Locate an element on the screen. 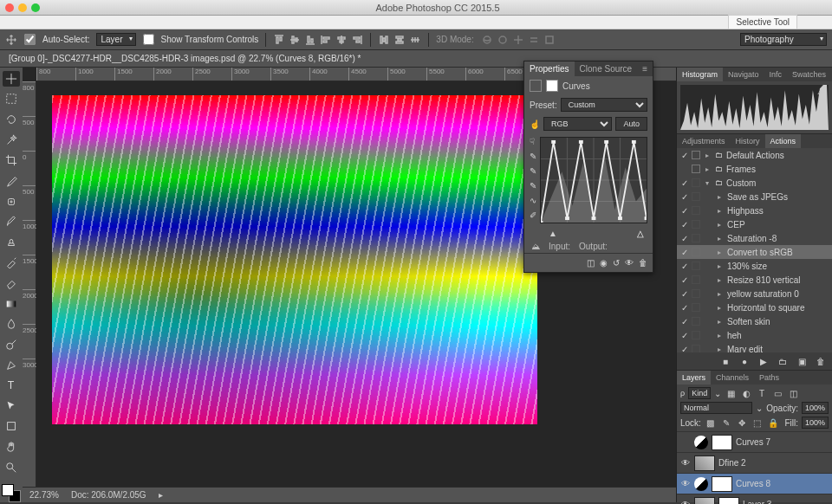  auto-button: Auto is located at coordinates (631, 124).